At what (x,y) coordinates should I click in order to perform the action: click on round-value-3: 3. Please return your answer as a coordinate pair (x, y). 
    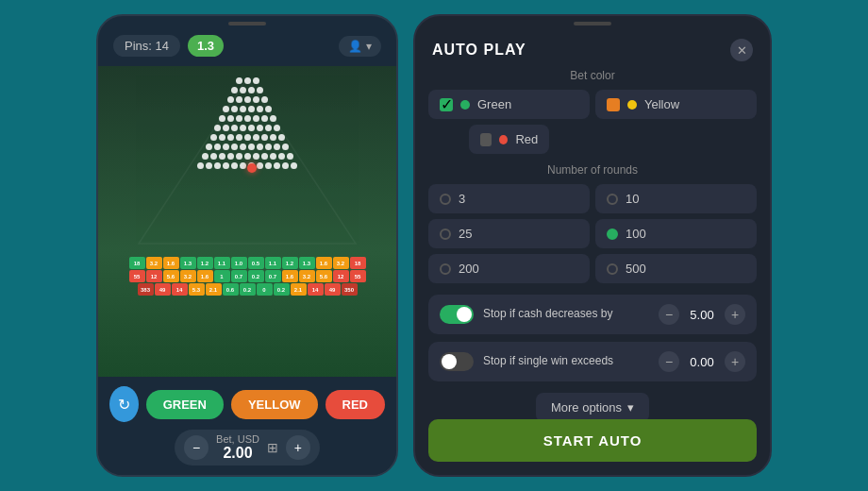
    Looking at the image, I should click on (462, 198).